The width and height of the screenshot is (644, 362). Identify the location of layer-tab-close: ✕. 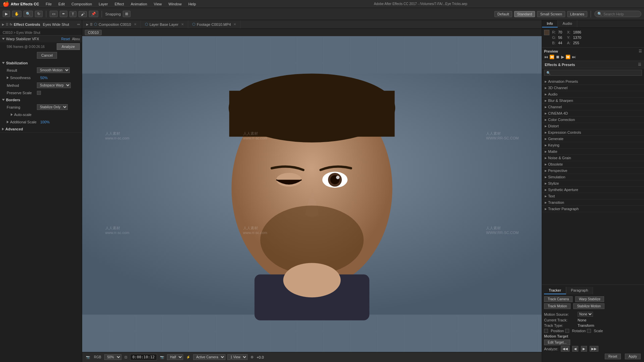
(182, 24).